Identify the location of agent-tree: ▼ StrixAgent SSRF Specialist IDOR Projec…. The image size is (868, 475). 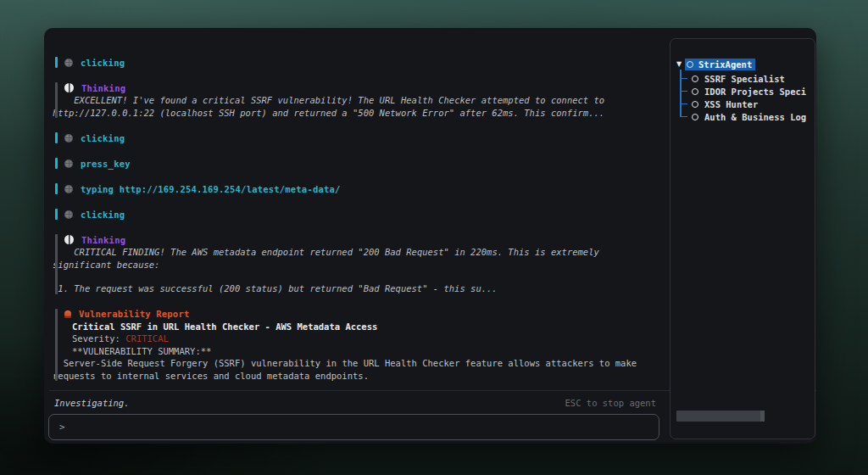
(743, 81).